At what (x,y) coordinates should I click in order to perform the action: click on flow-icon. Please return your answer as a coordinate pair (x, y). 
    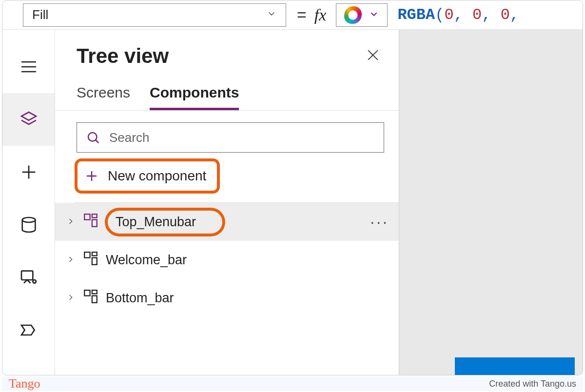
    Looking at the image, I should click on (29, 330).